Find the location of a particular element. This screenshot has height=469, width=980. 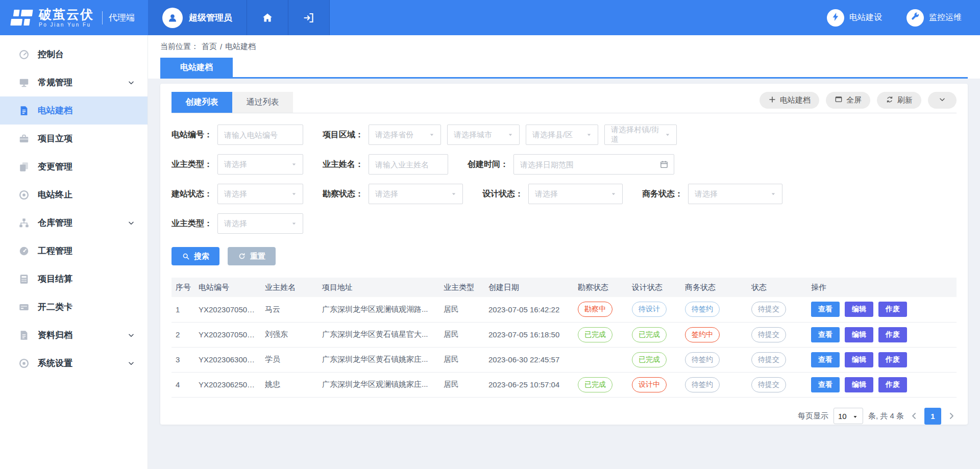

sidebar-item-project-initiation: 项目立项 is located at coordinates (74, 139).